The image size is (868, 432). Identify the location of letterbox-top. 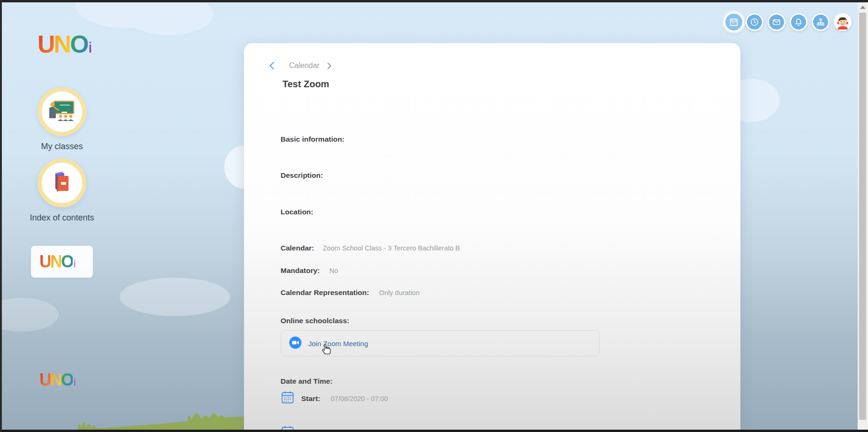
(434, 1).